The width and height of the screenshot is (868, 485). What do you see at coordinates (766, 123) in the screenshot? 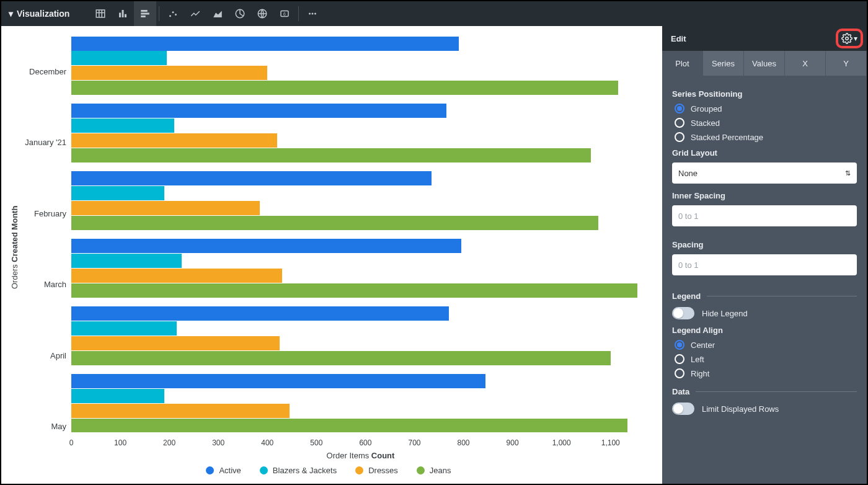
I see `series-positioning-stacked-radio: Stacked` at bounding box center [766, 123].